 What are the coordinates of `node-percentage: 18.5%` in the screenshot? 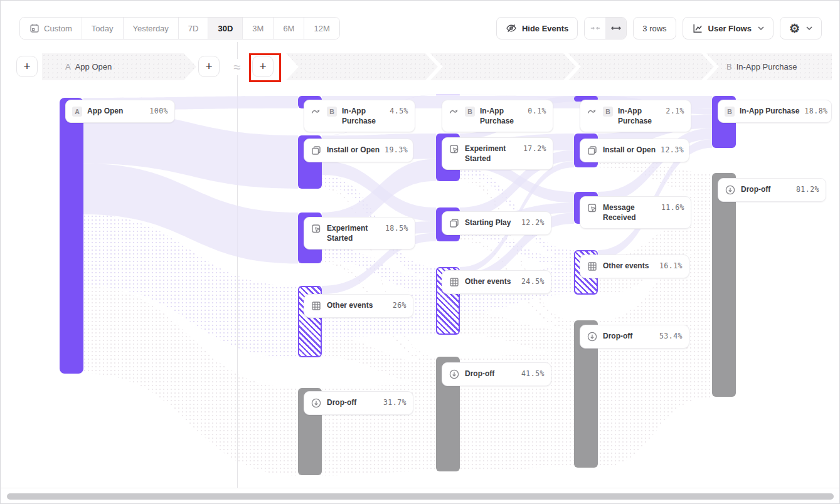 It's located at (396, 228).